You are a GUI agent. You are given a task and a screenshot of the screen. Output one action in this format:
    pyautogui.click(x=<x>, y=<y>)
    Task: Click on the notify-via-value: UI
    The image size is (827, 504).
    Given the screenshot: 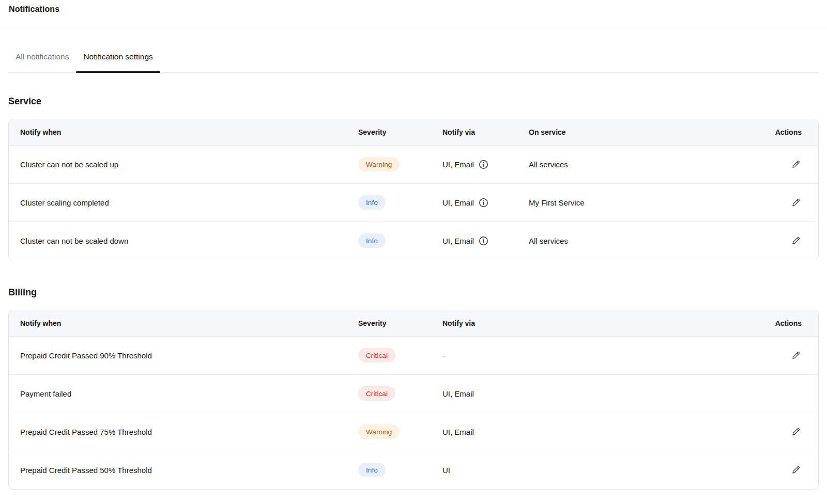 What is the action you would take?
    pyautogui.click(x=447, y=470)
    